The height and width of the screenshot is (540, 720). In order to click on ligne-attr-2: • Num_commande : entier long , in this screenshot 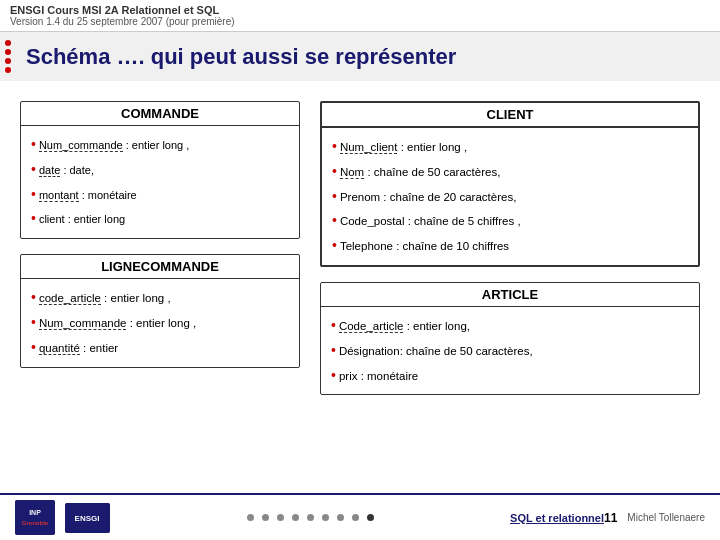, I will do `click(160, 323)`.